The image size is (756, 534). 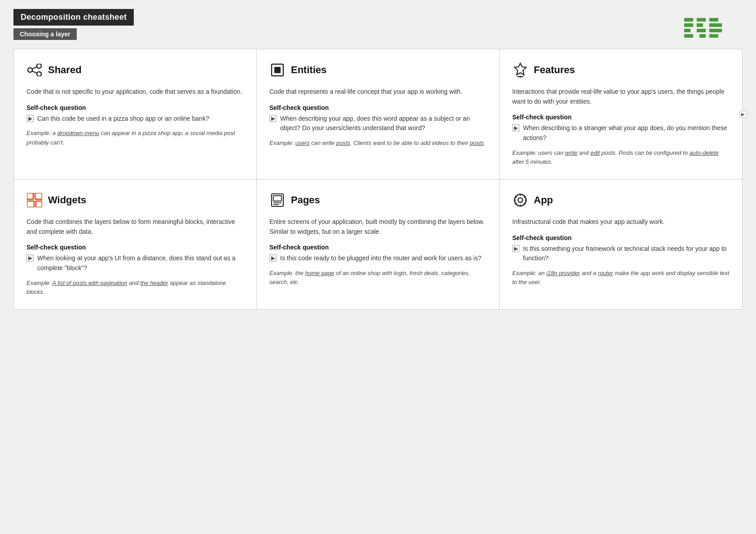 I want to click on card-widgets-question: When looking at your app's UI from a dis…, so click(x=141, y=263).